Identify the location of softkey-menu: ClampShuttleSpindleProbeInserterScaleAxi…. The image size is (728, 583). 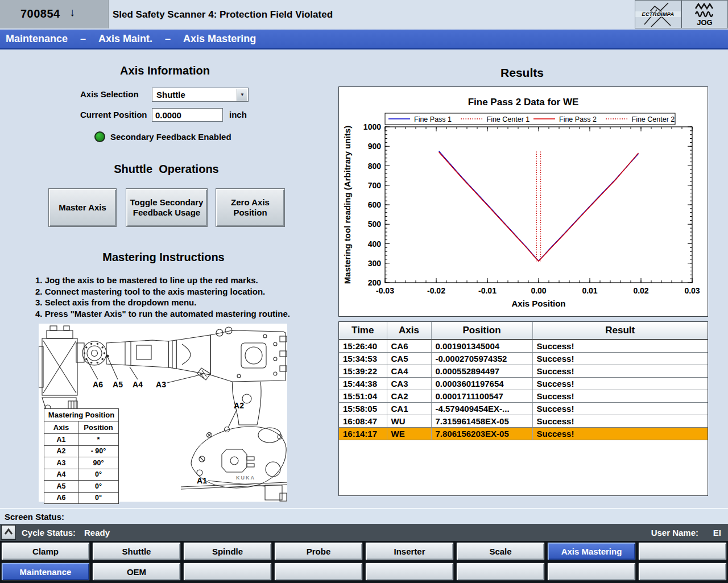
(364, 562).